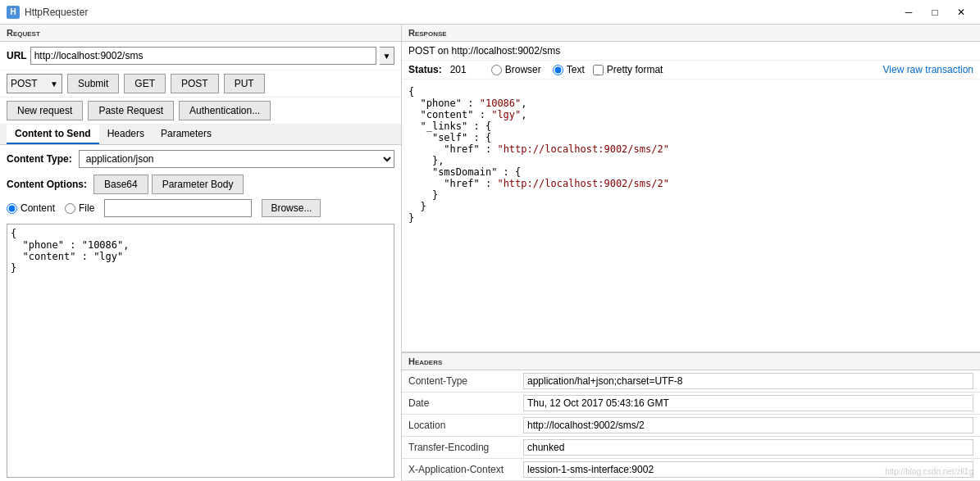  What do you see at coordinates (425, 70) in the screenshot?
I see `status-label: Status:` at bounding box center [425, 70].